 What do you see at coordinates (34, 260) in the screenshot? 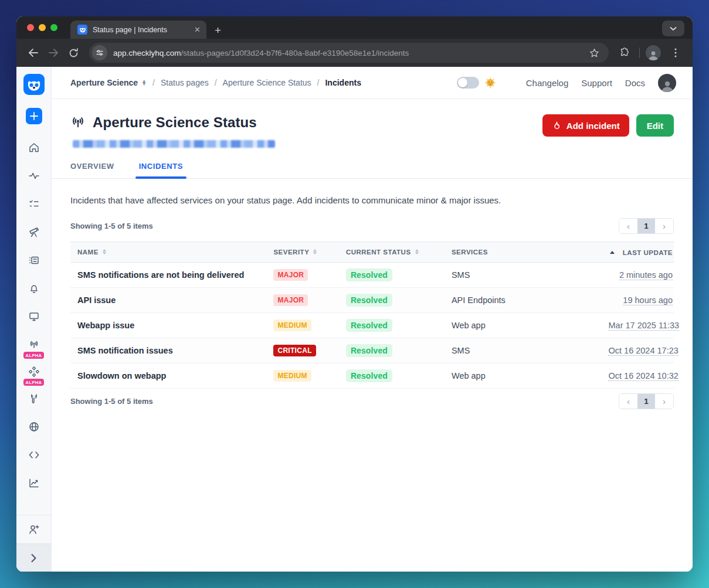
I see `sidebar-item-logs` at bounding box center [34, 260].